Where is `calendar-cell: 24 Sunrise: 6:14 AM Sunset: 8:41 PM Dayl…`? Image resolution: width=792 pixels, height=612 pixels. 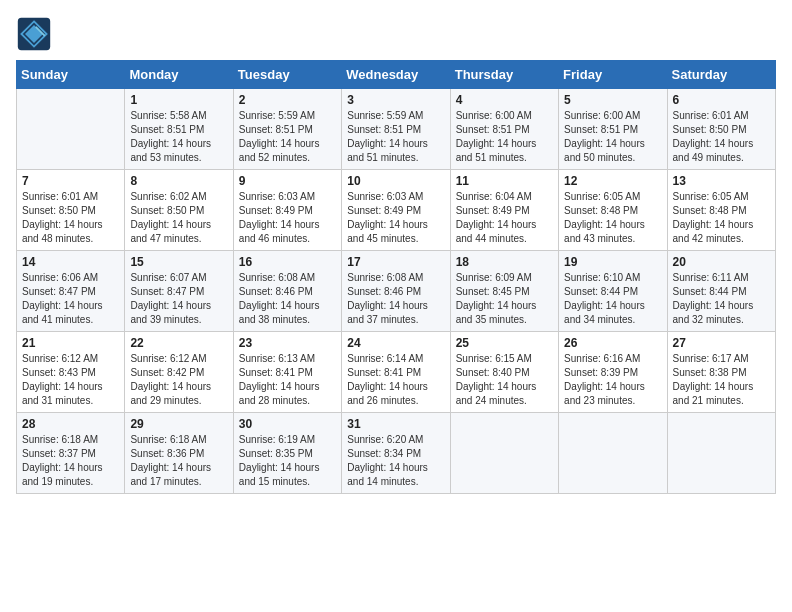 calendar-cell: 24 Sunrise: 6:14 AM Sunset: 8:41 PM Dayl… is located at coordinates (396, 372).